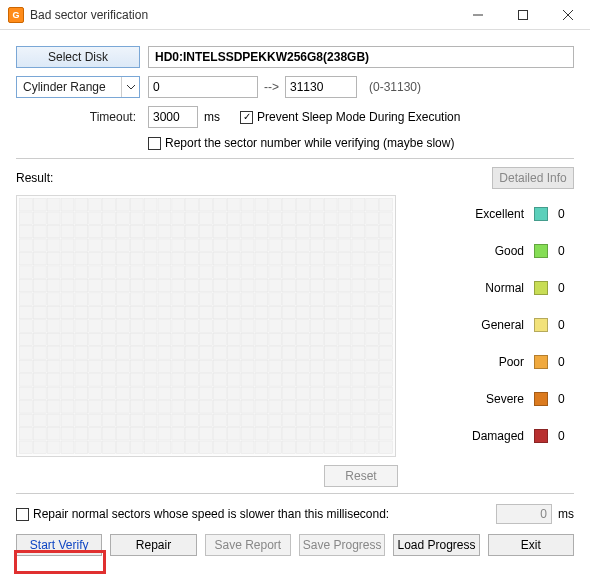 The image size is (590, 584). What do you see at coordinates (531, 545) in the screenshot?
I see `exit-button: Exit` at bounding box center [531, 545].